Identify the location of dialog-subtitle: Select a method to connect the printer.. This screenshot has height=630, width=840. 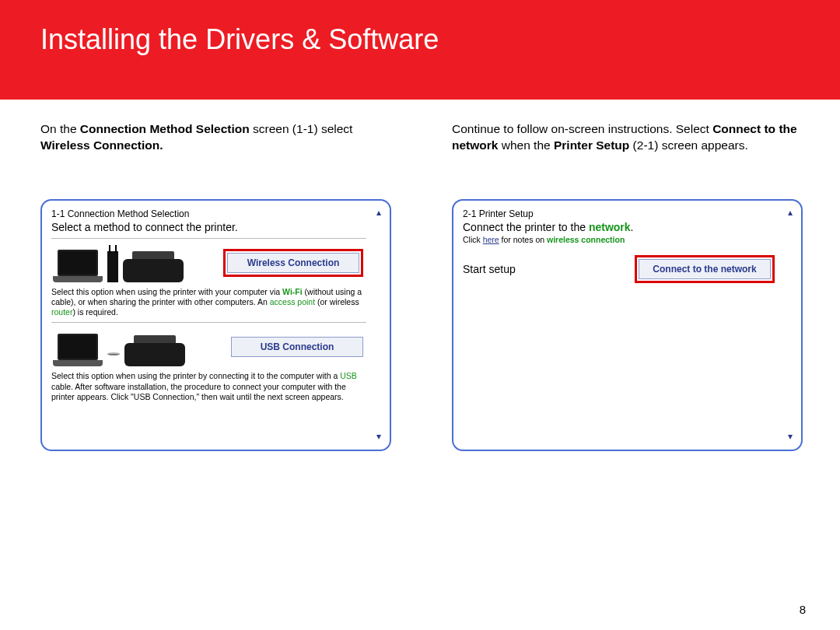
(208, 227).